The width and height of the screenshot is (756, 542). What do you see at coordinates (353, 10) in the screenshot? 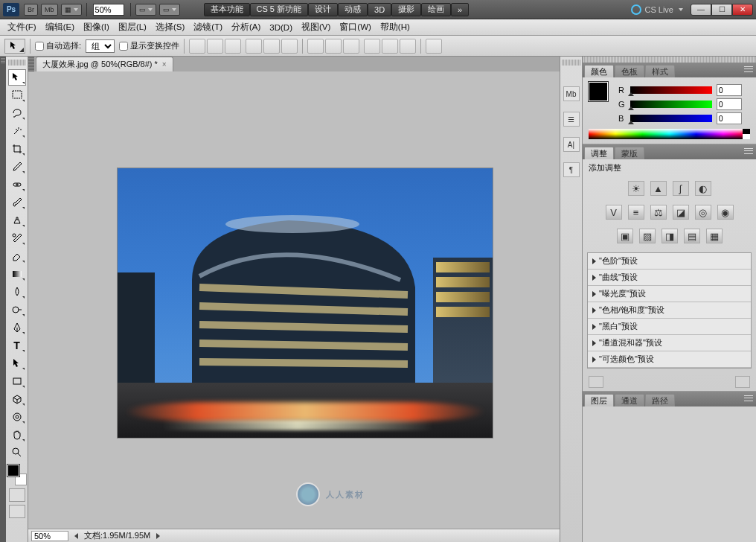
I see `workspace-motion: 动感` at bounding box center [353, 10].